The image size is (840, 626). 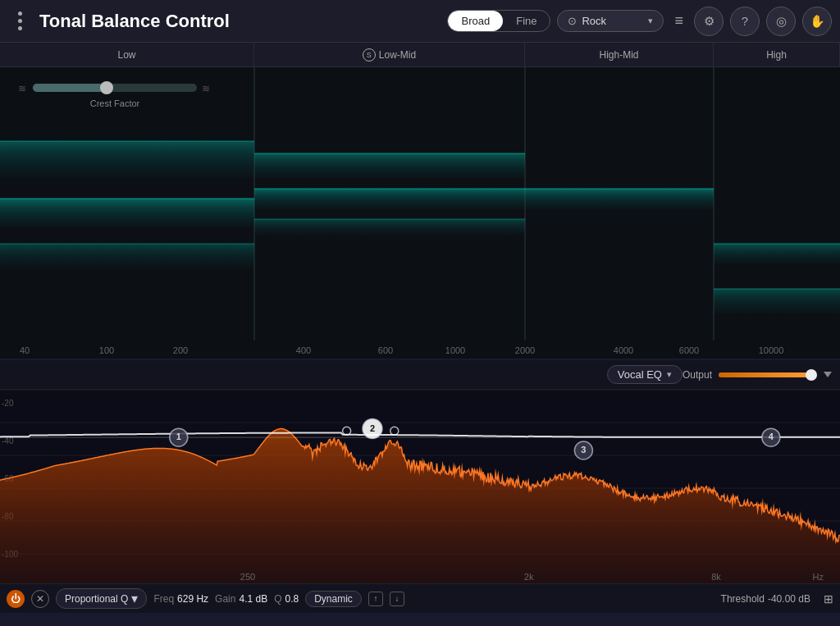 I want to click on lowmid-solo-button: S, so click(x=369, y=55).